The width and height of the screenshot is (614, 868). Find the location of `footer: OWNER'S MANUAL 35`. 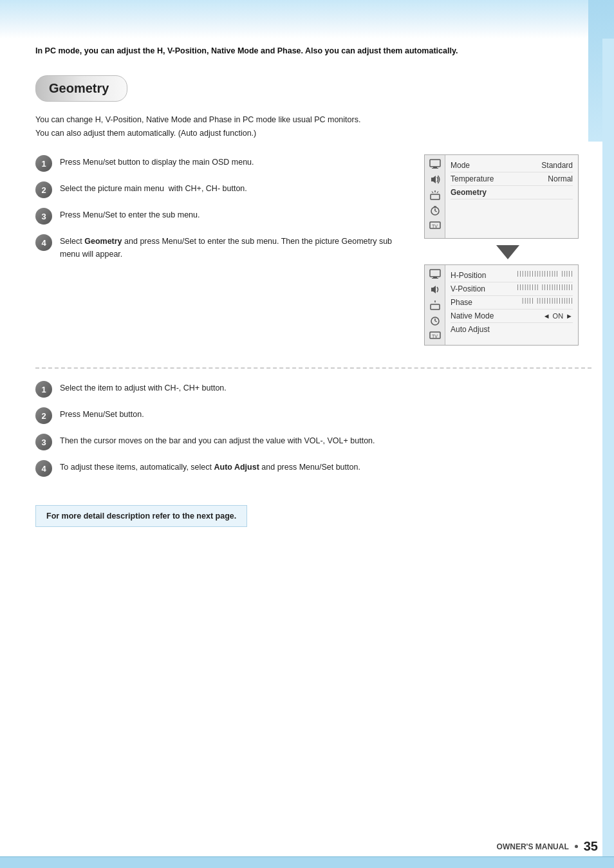

footer: OWNER'S MANUAL 35 is located at coordinates (299, 847).